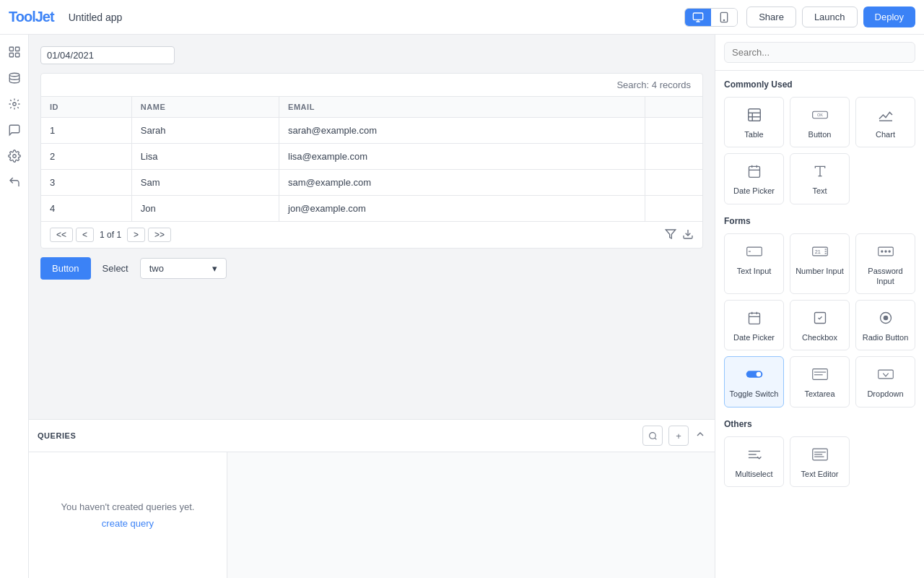  Describe the element at coordinates (679, 436) in the screenshot. I see `queries-add-button: +` at that location.